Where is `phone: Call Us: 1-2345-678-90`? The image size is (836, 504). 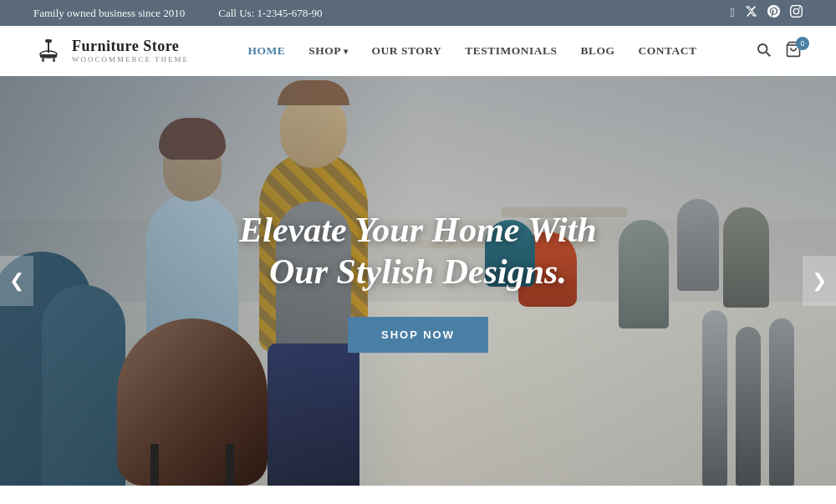 phone: Call Us: 1-2345-678-90 is located at coordinates (270, 13).